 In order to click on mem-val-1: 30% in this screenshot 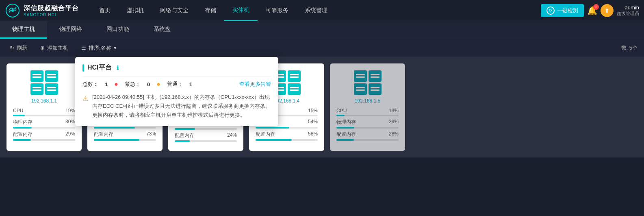, I will do `click(70, 122)`.